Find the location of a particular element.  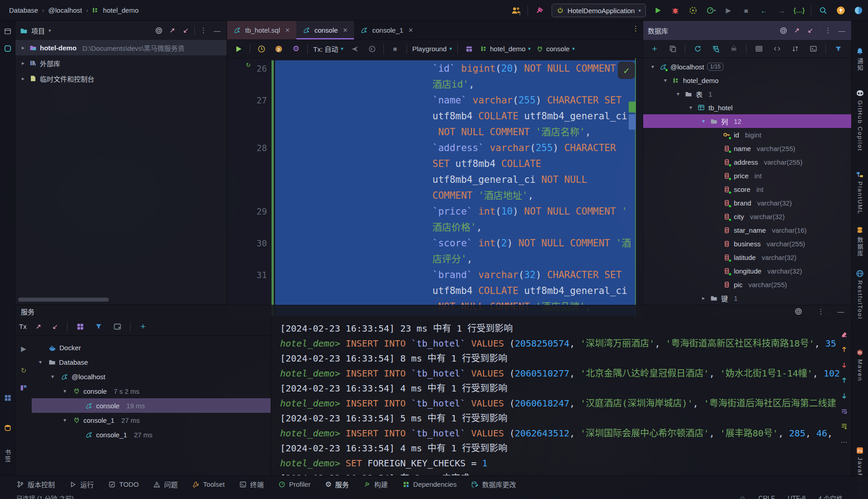

services-tree-row-console_1: console_127 ms is located at coordinates (151, 435).